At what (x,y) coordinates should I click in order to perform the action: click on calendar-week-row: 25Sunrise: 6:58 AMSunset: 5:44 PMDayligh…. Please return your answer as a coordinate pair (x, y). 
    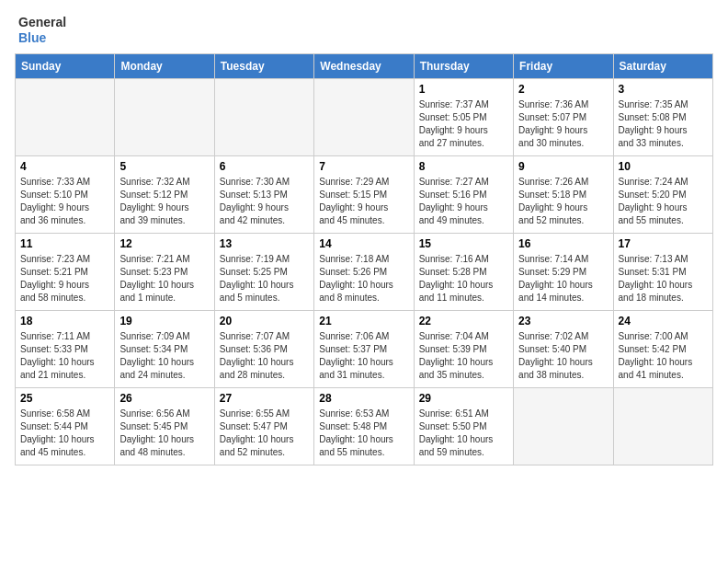
    Looking at the image, I should click on (364, 426).